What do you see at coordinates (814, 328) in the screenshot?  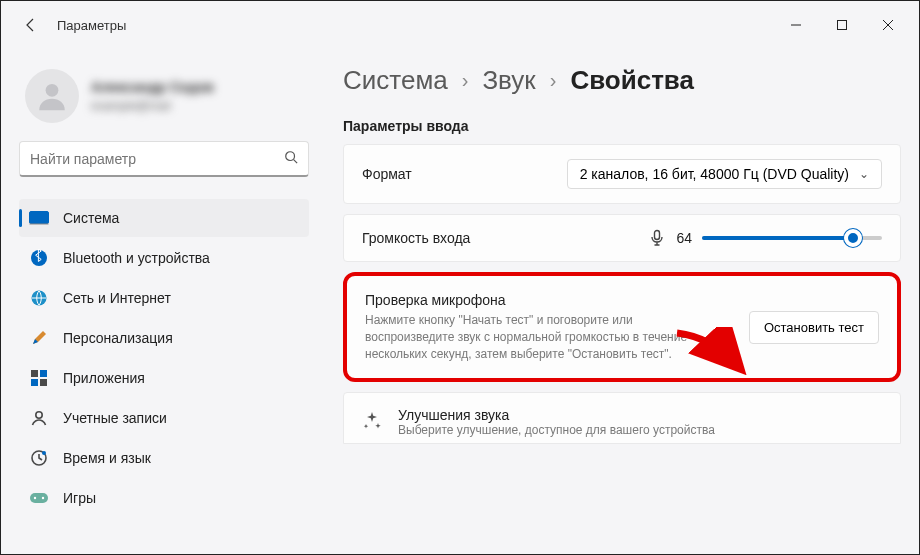 I see `stop-test-button: Остановить тест` at bounding box center [814, 328].